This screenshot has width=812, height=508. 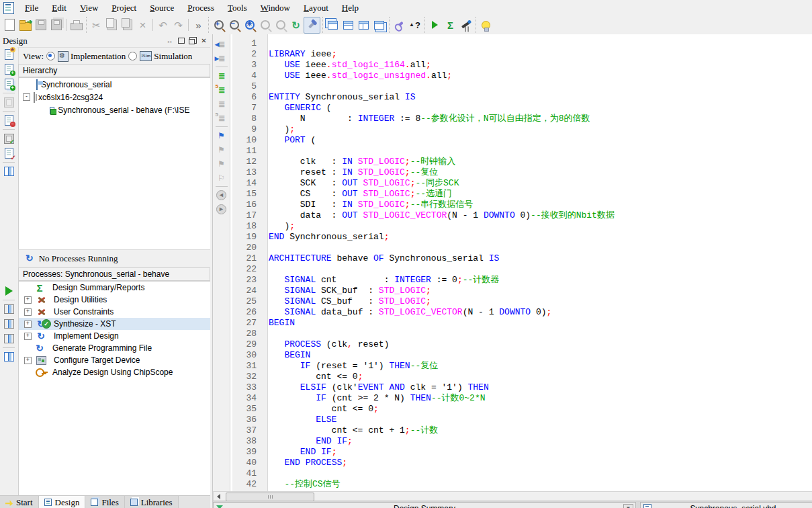 What do you see at coordinates (265, 26) in the screenshot?
I see `zoom-region-button` at bounding box center [265, 26].